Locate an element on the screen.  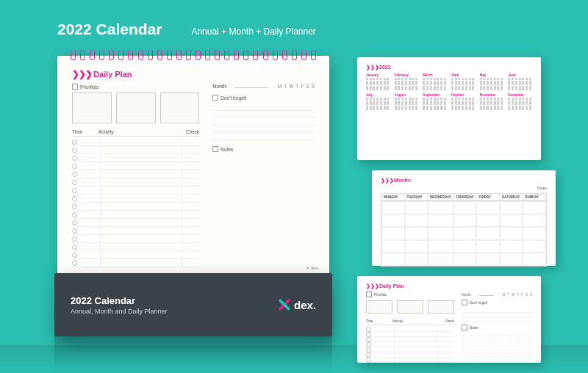
month-label: Month: is located at coordinates (220, 87).